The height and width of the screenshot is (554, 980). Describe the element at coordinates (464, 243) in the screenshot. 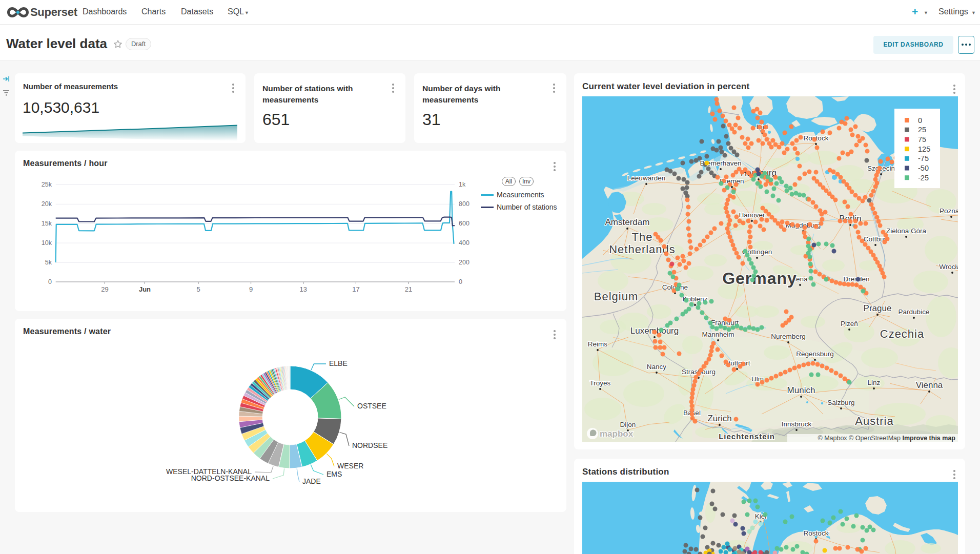

I see `svg-text: 400` at that location.